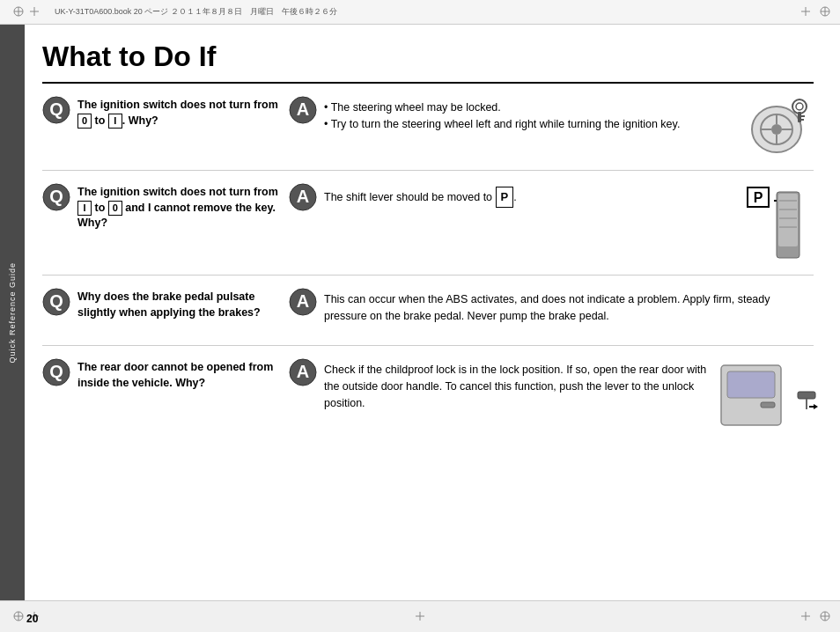 This screenshot has width=840, height=632. What do you see at coordinates (18, 616) in the screenshot?
I see `corner-cross-bl-icon` at bounding box center [18, 616].